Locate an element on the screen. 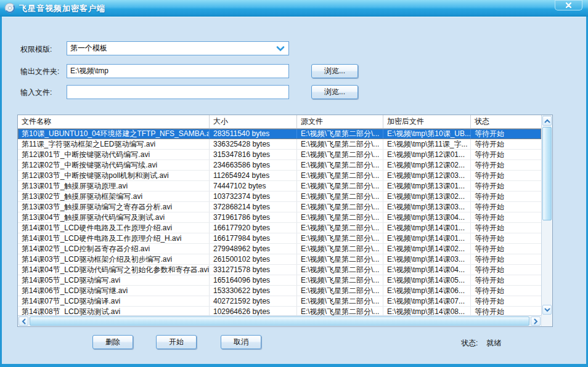  template-label: 权限模版: is located at coordinates (36, 49).